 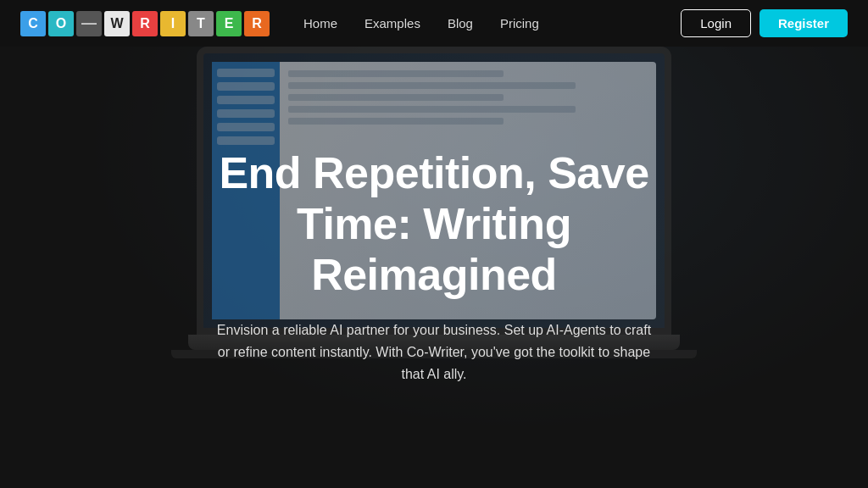 What do you see at coordinates (61, 24) in the screenshot?
I see `logo-tile-o: O` at bounding box center [61, 24].